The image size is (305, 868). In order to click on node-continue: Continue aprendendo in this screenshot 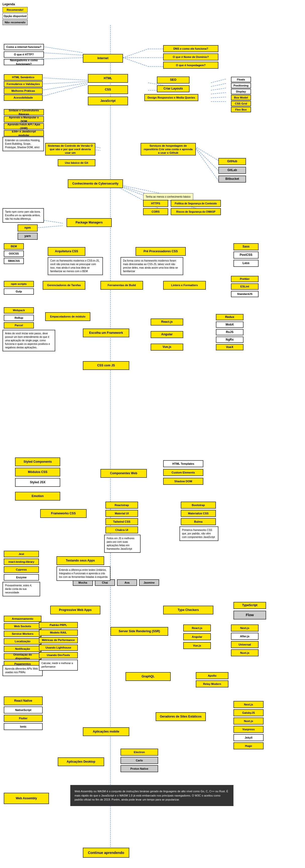, I will do `click(106, 852)`.